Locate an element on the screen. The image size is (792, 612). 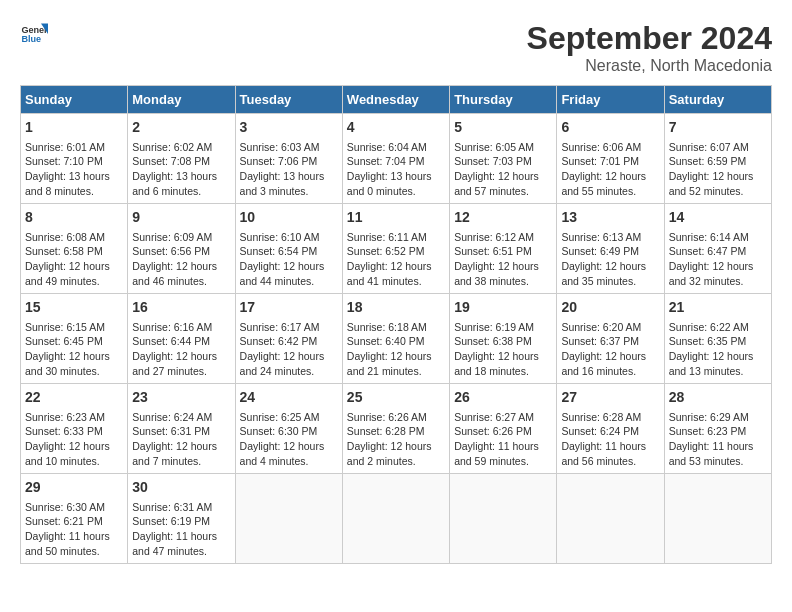
cell-content-day-8: 8Sunrise: 6:08 AMSunset: 6:58 PMDaylight… is located at coordinates (74, 248).